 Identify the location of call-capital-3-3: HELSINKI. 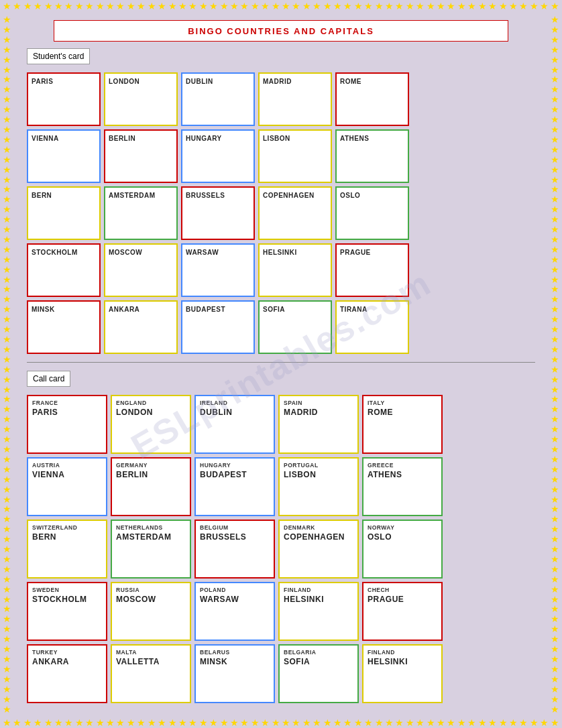
(304, 599).